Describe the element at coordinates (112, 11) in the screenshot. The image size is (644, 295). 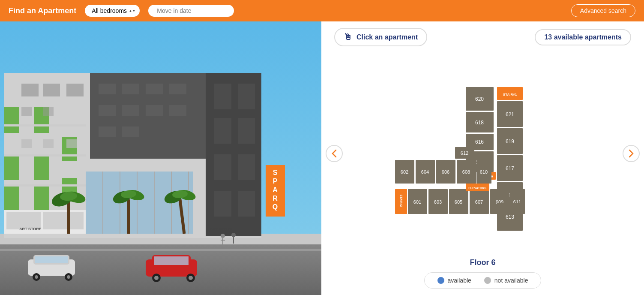
I see `bedrooms-select-wrapper: All bedrooms Studio 1 Bedroom 2 Bedrooms…` at that location.